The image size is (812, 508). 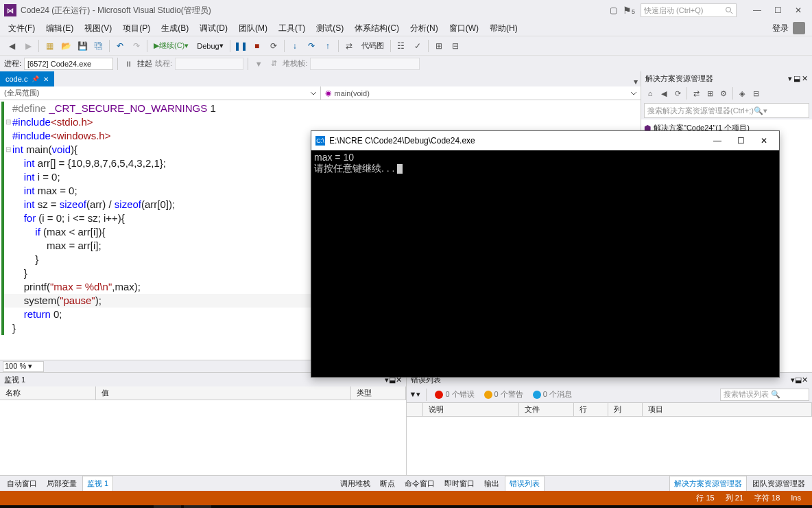 I want to click on zoom-select: 100 % ▾, so click(x=23, y=367).